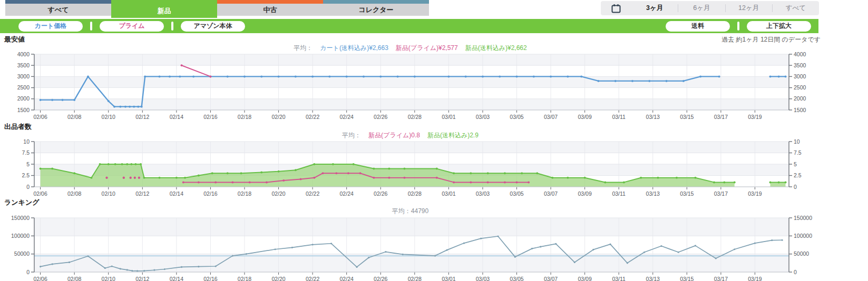 This screenshot has height=281, width=868. Describe the element at coordinates (22, 203) in the screenshot. I see `ranking-chart-title: ランキング` at that location.